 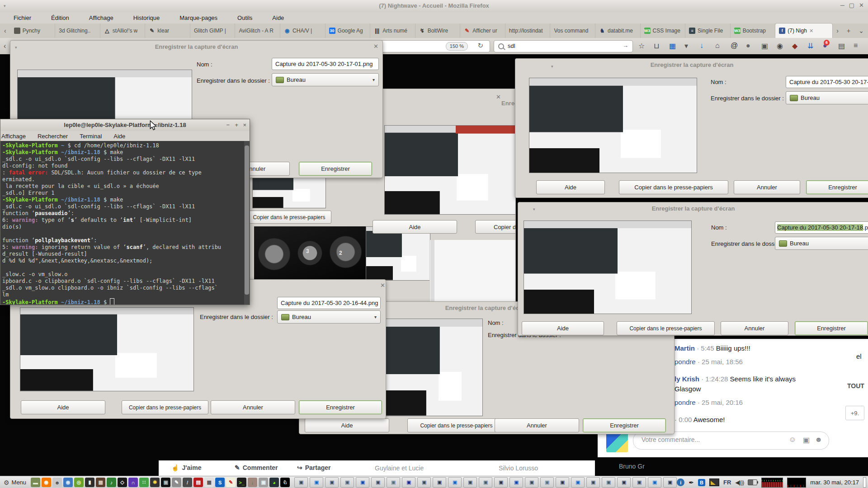 What do you see at coordinates (501, 483) in the screenshot?
I see `taskbar-window-14: ▣` at bounding box center [501, 483].